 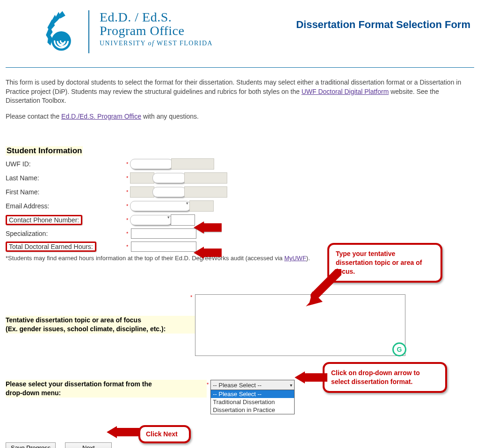 I want to click on nautilus-icon, so click(x=59, y=31).